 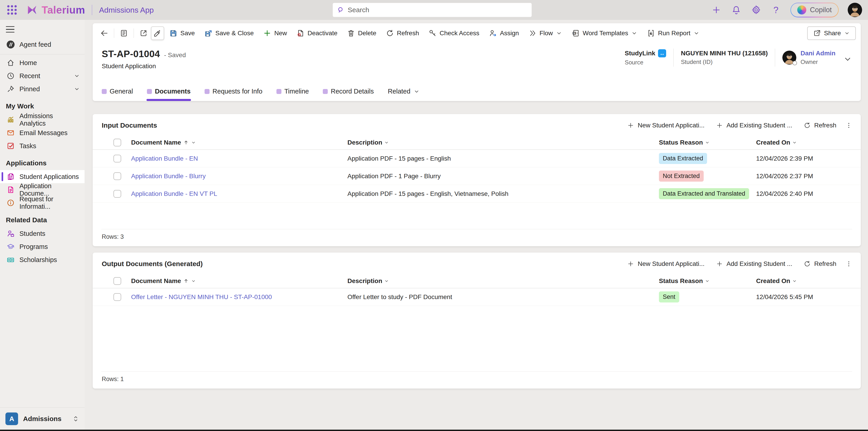 I want to click on open-in-new-window-button, so click(x=144, y=33).